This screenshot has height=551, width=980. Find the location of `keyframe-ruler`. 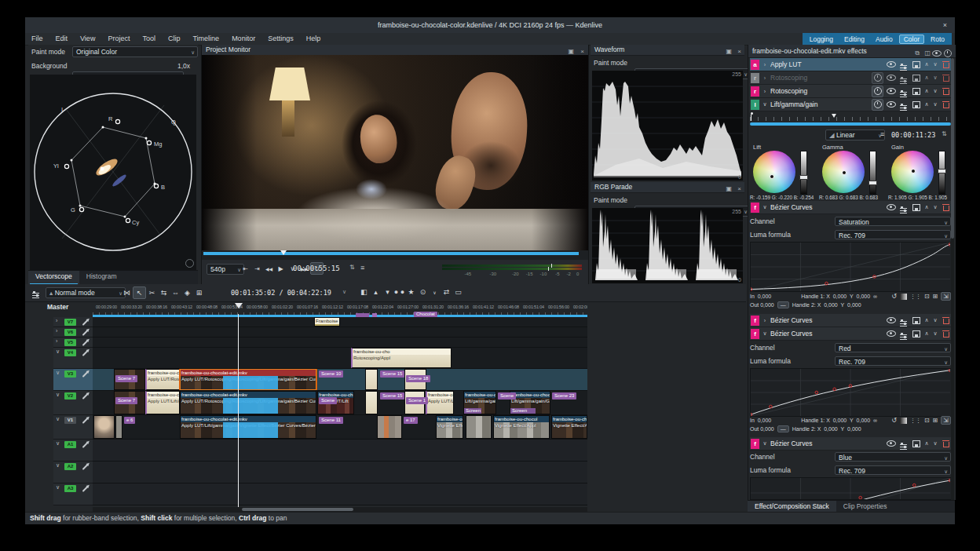

keyframe-ruler is located at coordinates (850, 120).